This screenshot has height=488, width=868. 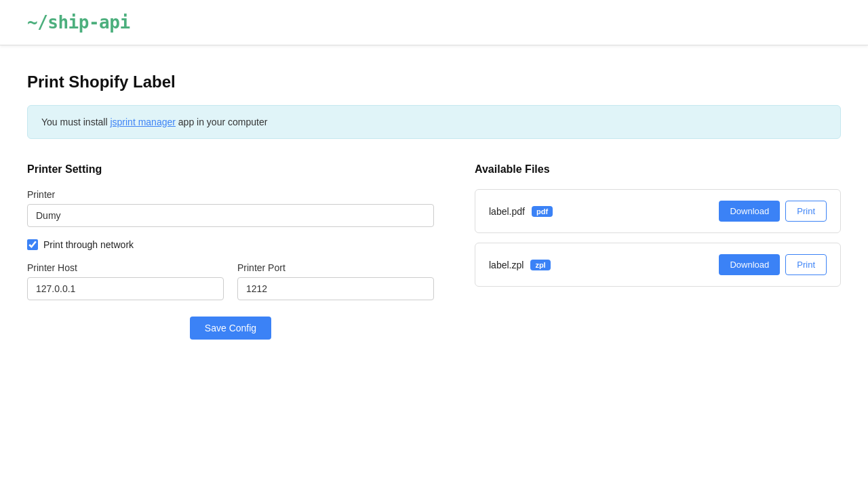 What do you see at coordinates (336, 268) in the screenshot?
I see `port-label: Printer Port` at bounding box center [336, 268].